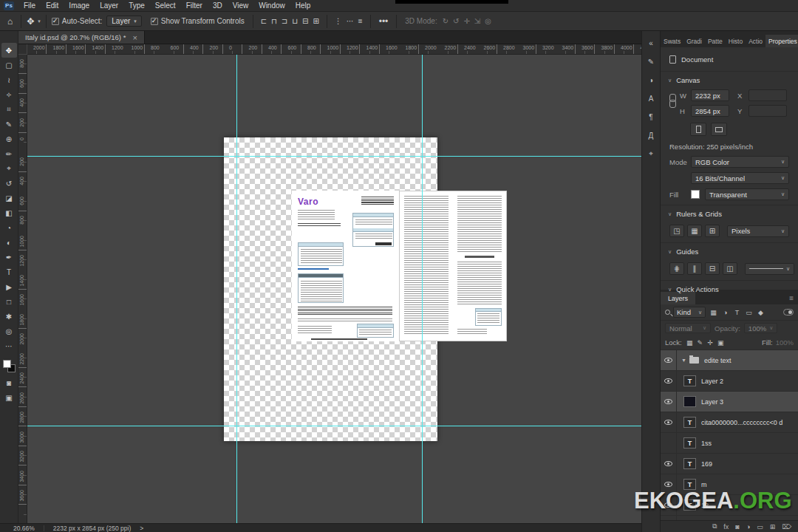 This screenshot has height=532, width=798. Describe the element at coordinates (350, 21) in the screenshot. I see `distribute-horizontal-icon: ⋯` at that location.